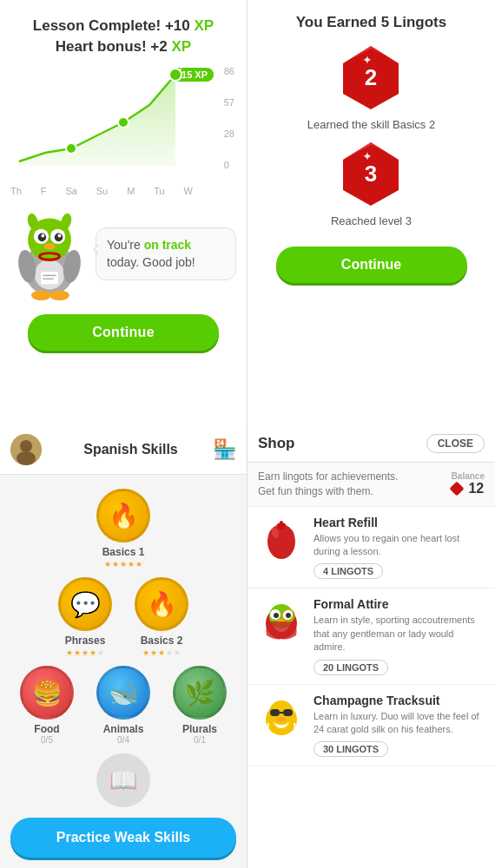 The height and width of the screenshot is (868, 495). I want to click on shop-icon: 🏪, so click(224, 450).